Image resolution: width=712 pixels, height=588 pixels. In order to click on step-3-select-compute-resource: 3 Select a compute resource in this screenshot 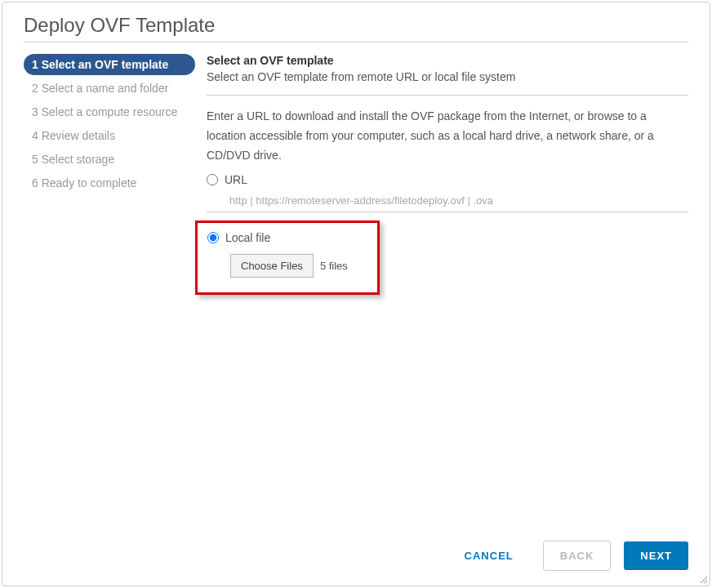, I will do `click(109, 112)`.